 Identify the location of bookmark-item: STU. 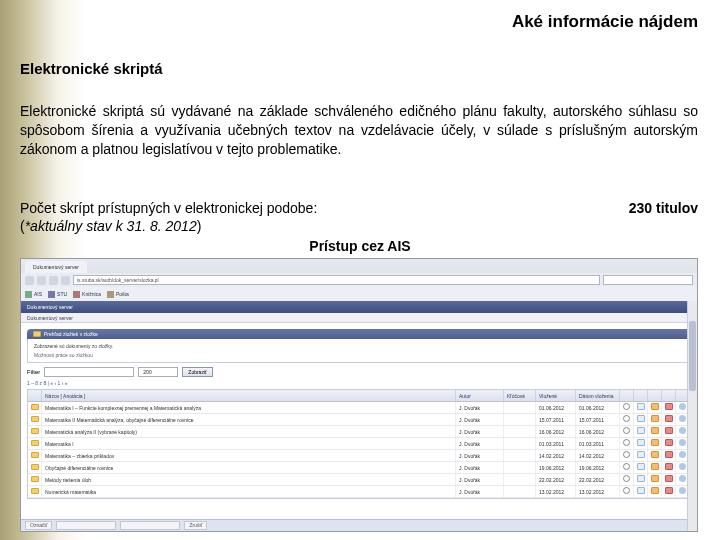
(58, 294).